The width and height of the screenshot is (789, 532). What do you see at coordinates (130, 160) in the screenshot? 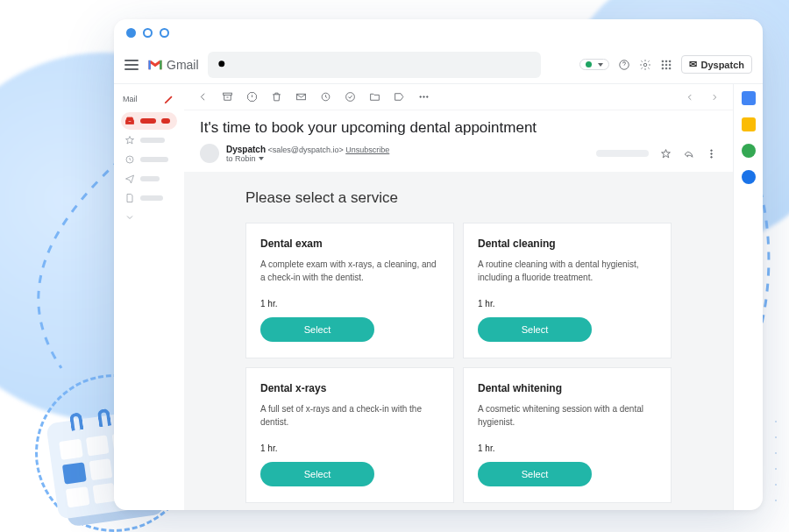
I see `clock-icon` at bounding box center [130, 160].